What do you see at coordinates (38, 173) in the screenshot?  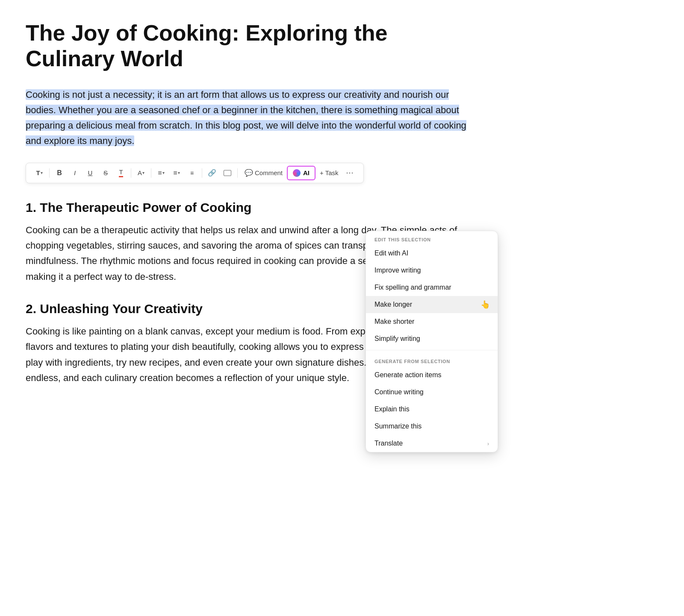 I see `text-style-icon: T` at bounding box center [38, 173].